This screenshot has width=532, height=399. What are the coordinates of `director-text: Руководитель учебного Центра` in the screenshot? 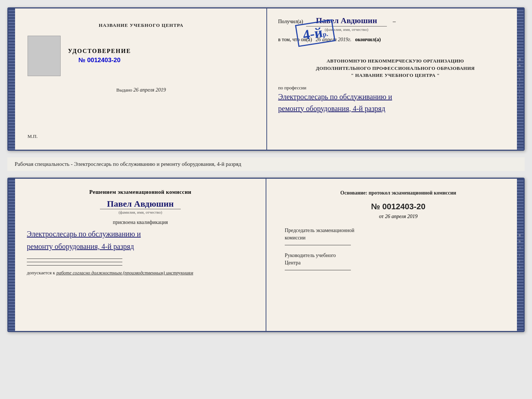 It's located at (398, 259).